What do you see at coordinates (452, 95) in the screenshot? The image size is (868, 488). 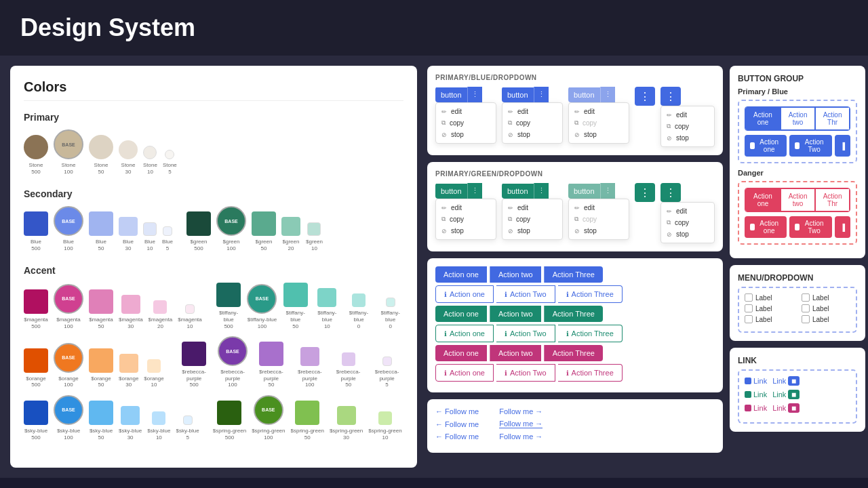 I see `blue-btn-1: button` at bounding box center [452, 95].